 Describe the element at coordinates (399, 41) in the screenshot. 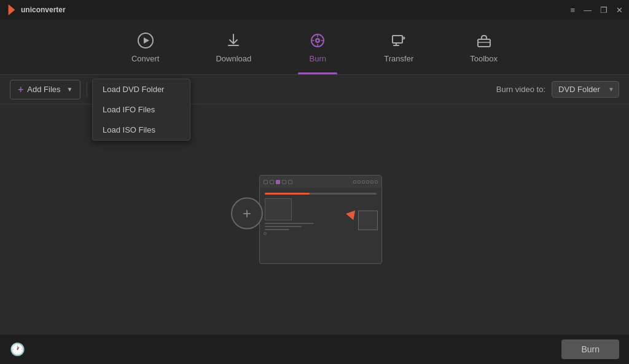

I see `transfer-icon` at that location.